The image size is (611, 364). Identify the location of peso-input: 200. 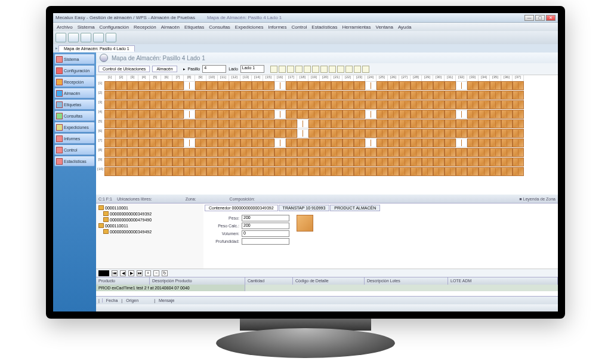
(266, 218).